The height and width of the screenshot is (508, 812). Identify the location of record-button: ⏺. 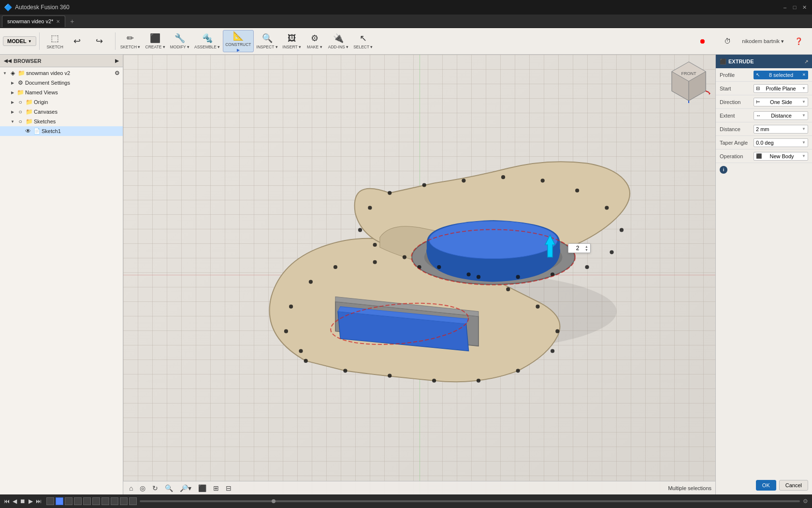
(702, 41).